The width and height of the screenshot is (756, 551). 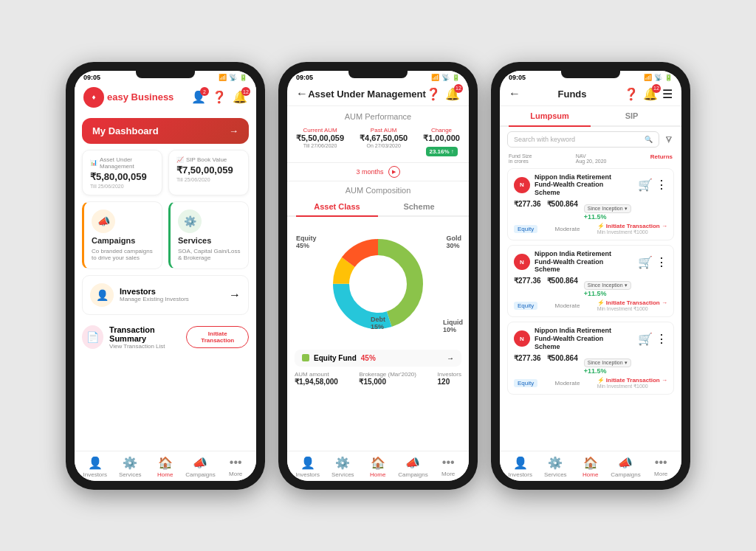 I want to click on col-fund-size: Fund Size in crores, so click(x=520, y=159).